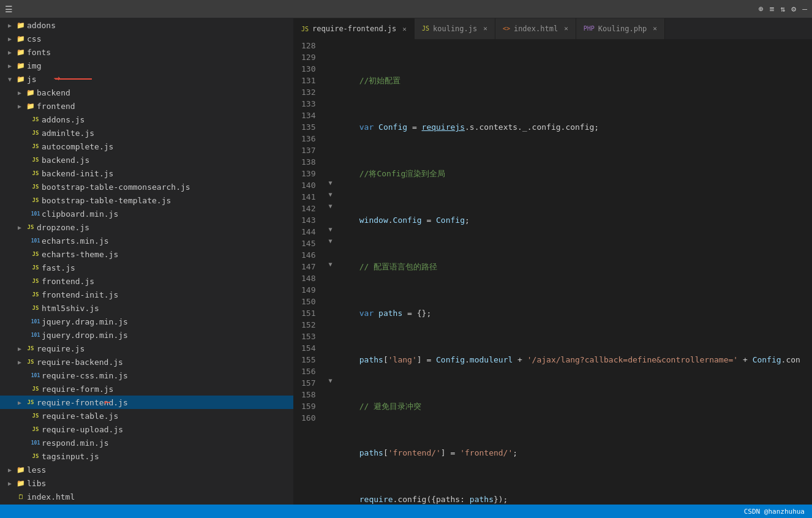 This screenshot has width=812, height=518. I want to click on sidebar-item-index-html: 🗒 index.html, so click(147, 497).